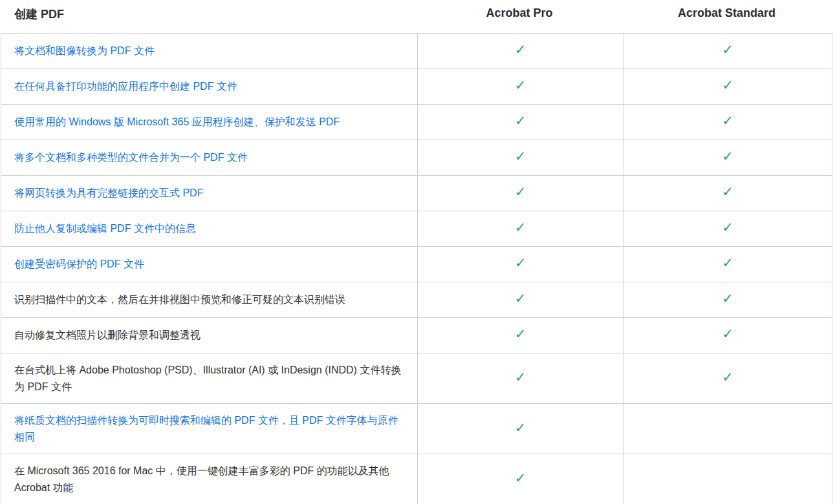 The image size is (835, 504). Describe the element at coordinates (727, 13) in the screenshot. I see `column-header-acrobat-standard: Acrobat Standard` at that location.